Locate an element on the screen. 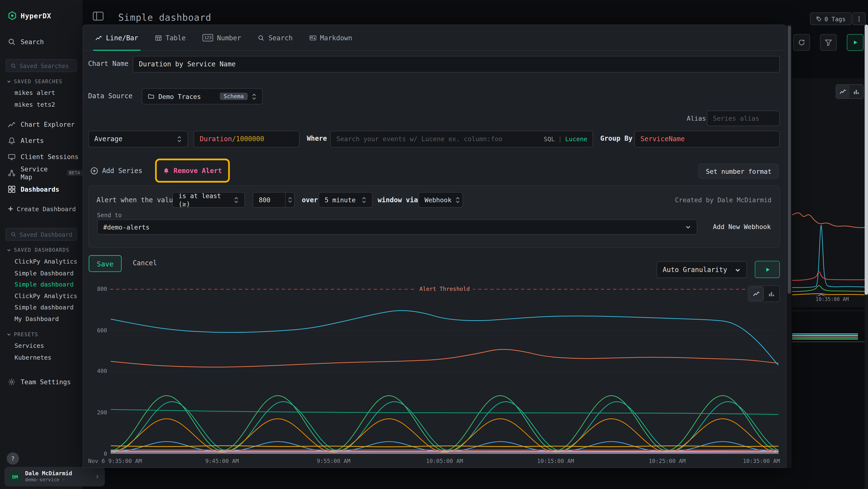 This screenshot has height=489, width=868. alert-threshold-field is located at coordinates (274, 200).